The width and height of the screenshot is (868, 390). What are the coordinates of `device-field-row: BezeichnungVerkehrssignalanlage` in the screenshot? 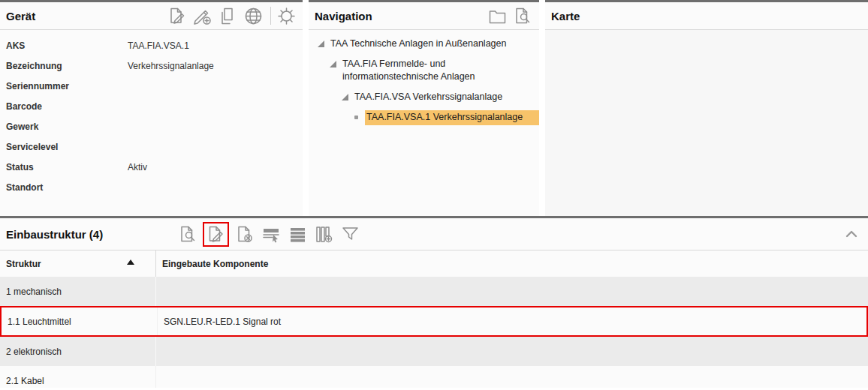 It's located at (152, 66).